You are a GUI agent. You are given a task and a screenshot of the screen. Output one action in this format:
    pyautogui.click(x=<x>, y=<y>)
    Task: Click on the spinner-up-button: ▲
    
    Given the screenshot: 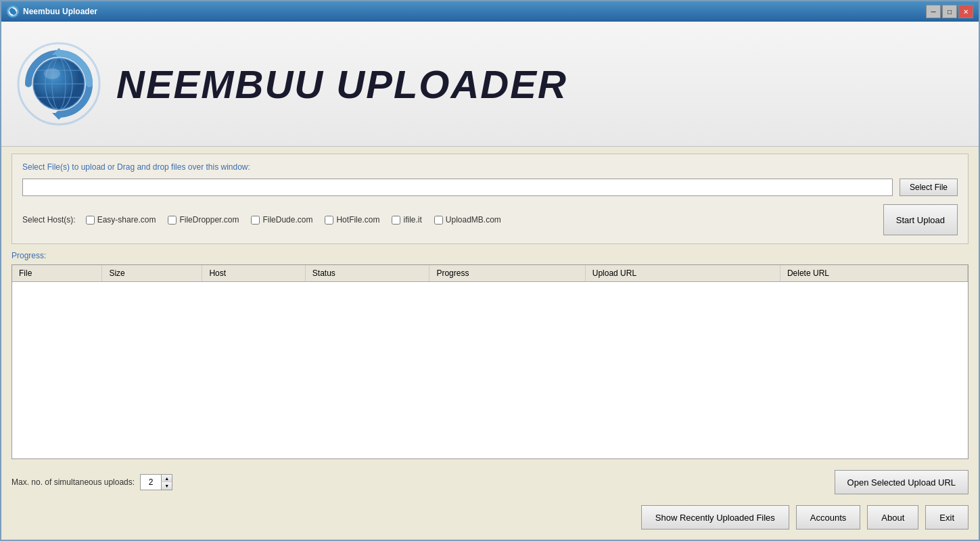 What is the action you would take?
    pyautogui.click(x=166, y=479)
    